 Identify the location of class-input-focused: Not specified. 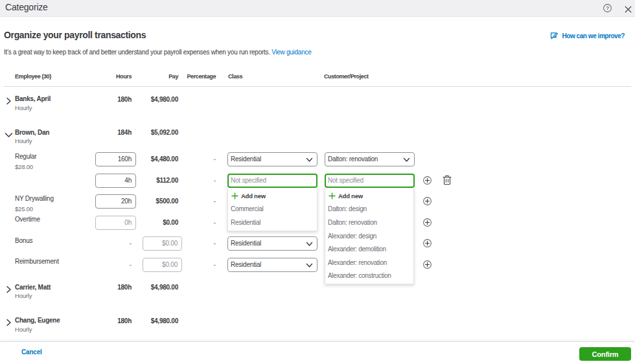
(272, 181).